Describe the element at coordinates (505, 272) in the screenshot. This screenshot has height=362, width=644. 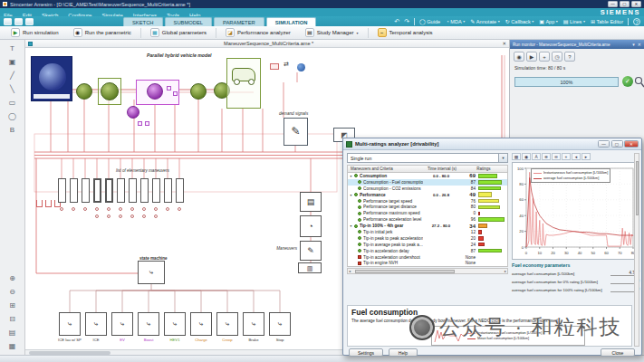
I see `scroll-right-icon: ▸` at that location.